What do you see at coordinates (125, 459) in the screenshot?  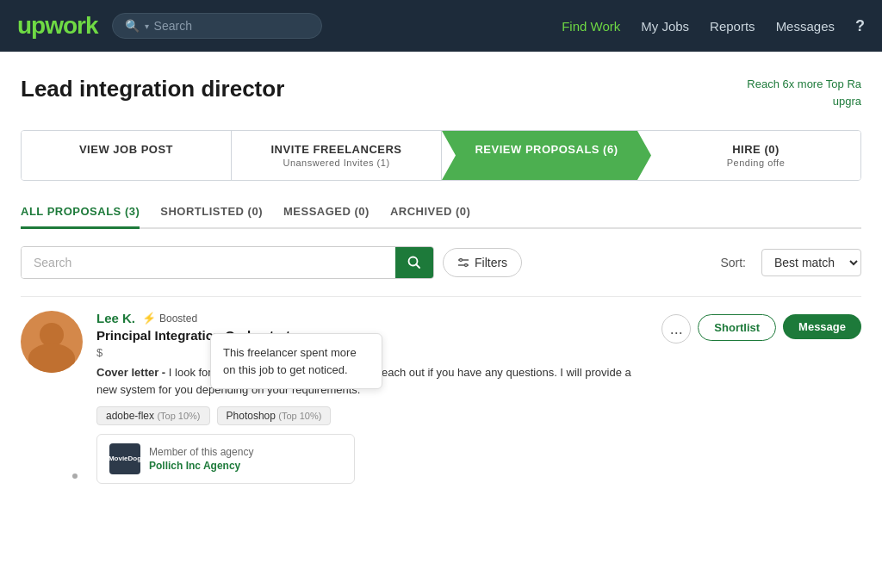 I see `agency-logo: Movie Dog` at bounding box center [125, 459].